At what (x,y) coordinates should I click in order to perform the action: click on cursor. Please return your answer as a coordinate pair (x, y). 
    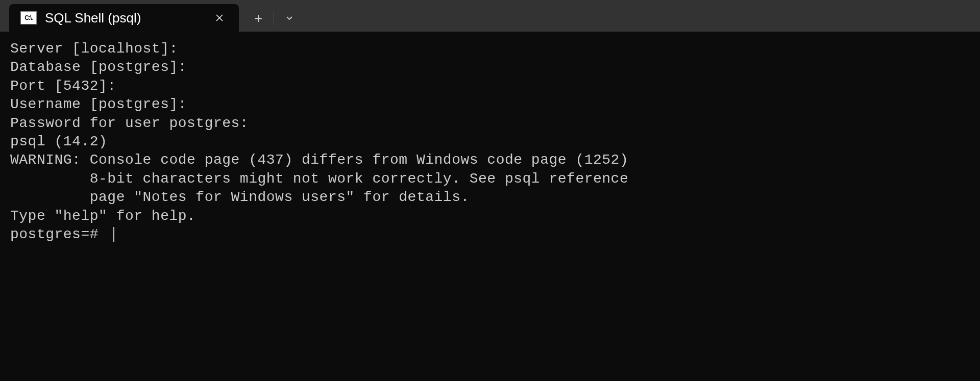
    Looking at the image, I should click on (114, 235).